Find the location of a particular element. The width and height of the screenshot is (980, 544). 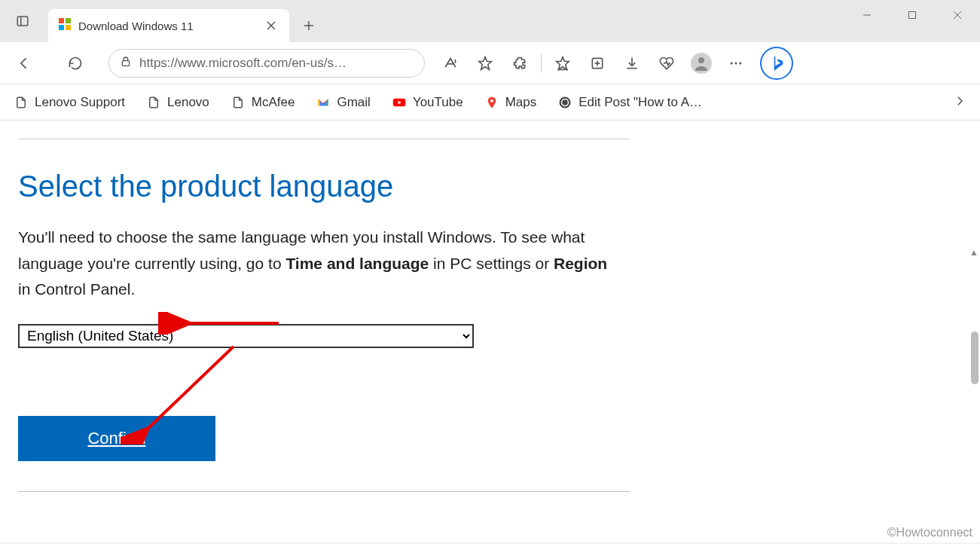

wordpress-icon is located at coordinates (565, 102).